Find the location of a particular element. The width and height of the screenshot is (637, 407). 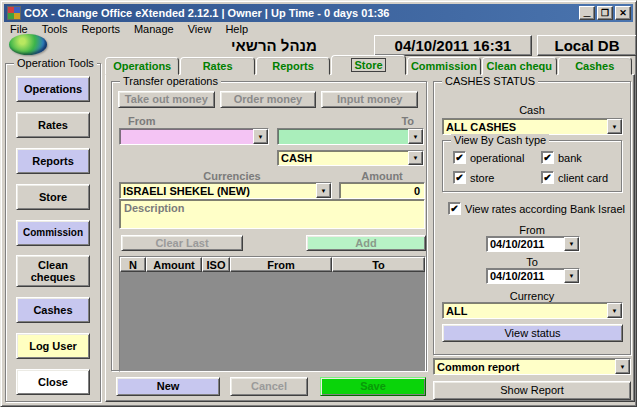

view-by-cash-type-group: View By Cash type ✔ operational ✔ bank ✔… is located at coordinates (532, 166).